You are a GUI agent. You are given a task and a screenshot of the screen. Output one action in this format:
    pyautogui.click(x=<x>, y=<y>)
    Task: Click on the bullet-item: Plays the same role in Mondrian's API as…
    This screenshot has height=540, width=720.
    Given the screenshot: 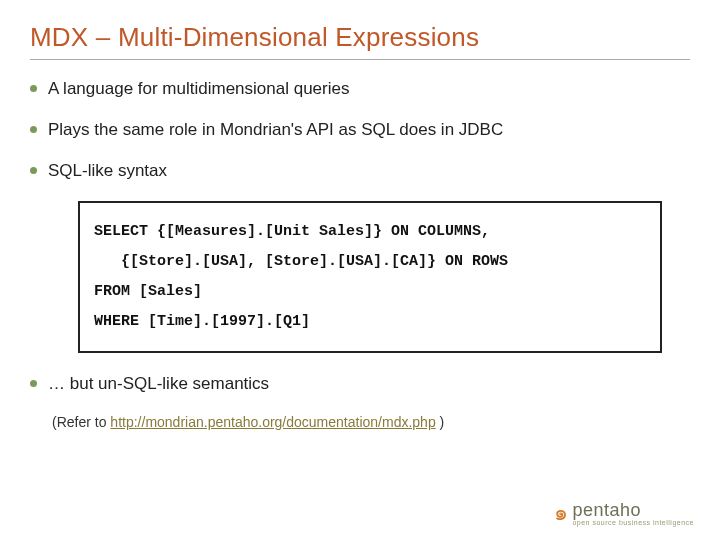 What is the action you would take?
    pyautogui.click(x=360, y=130)
    